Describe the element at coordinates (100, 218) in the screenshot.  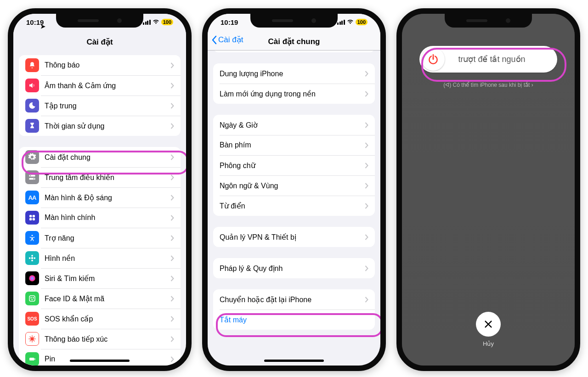
I see `settings-row-grid: Màn hình chính` at that location.